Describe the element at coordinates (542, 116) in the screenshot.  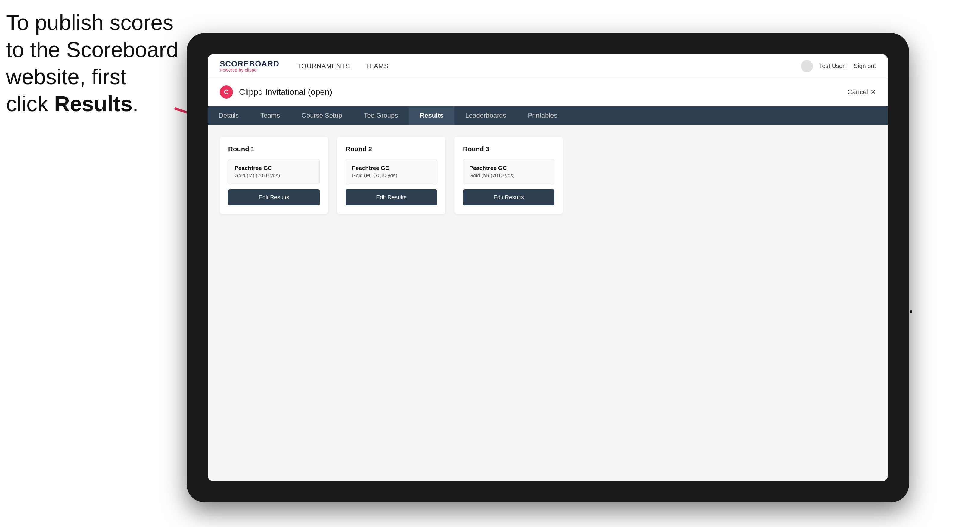
I see `tab-printables: Printables` at that location.